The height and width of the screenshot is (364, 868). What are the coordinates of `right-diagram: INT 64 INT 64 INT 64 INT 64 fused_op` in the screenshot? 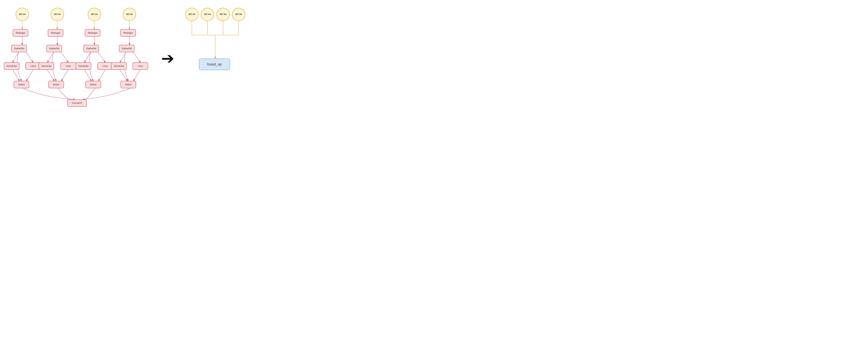 It's located at (216, 59).